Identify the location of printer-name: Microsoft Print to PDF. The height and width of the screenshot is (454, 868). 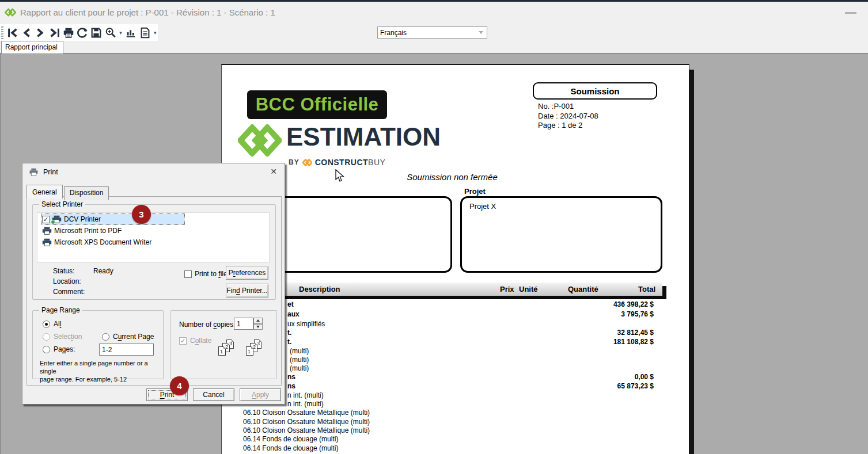
(88, 231).